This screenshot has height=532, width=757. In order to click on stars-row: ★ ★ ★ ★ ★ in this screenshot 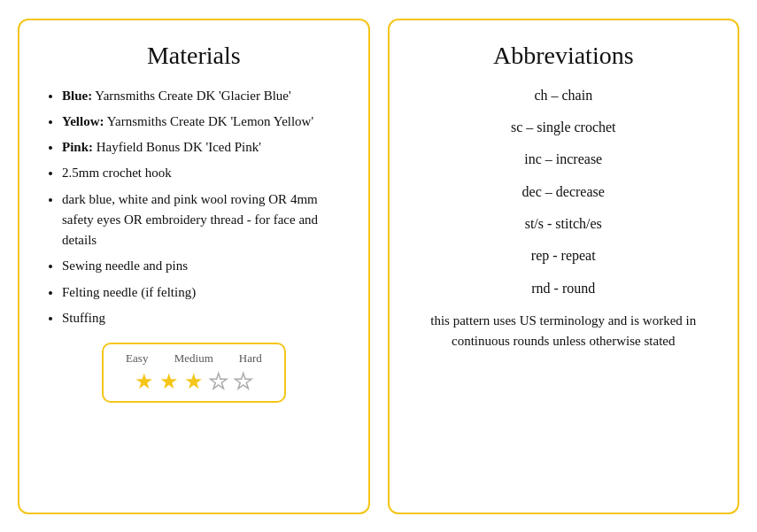, I will do `click(194, 382)`.